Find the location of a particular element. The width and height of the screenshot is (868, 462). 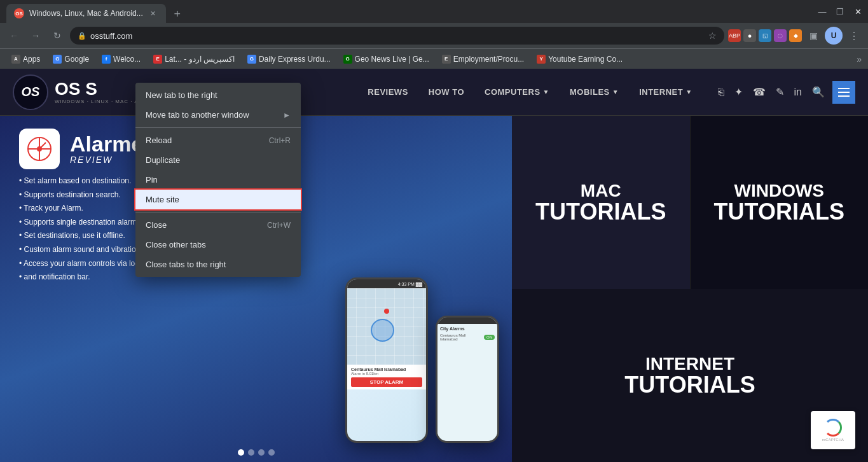

bookmark-favicon-daily: G is located at coordinates (252, 59).